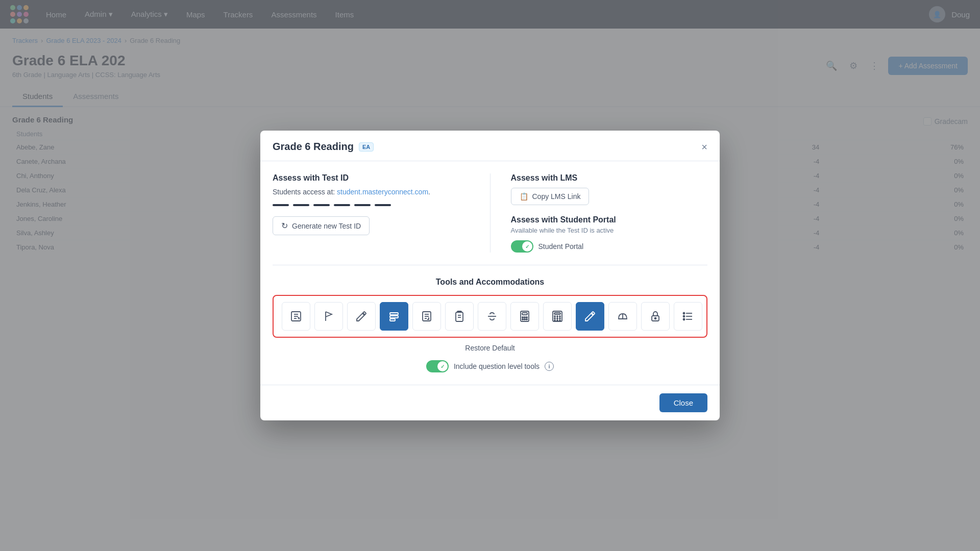 Image resolution: width=980 pixels, height=551 pixels. What do you see at coordinates (490, 348) in the screenshot?
I see `restore-default-link: Restore Default` at bounding box center [490, 348].